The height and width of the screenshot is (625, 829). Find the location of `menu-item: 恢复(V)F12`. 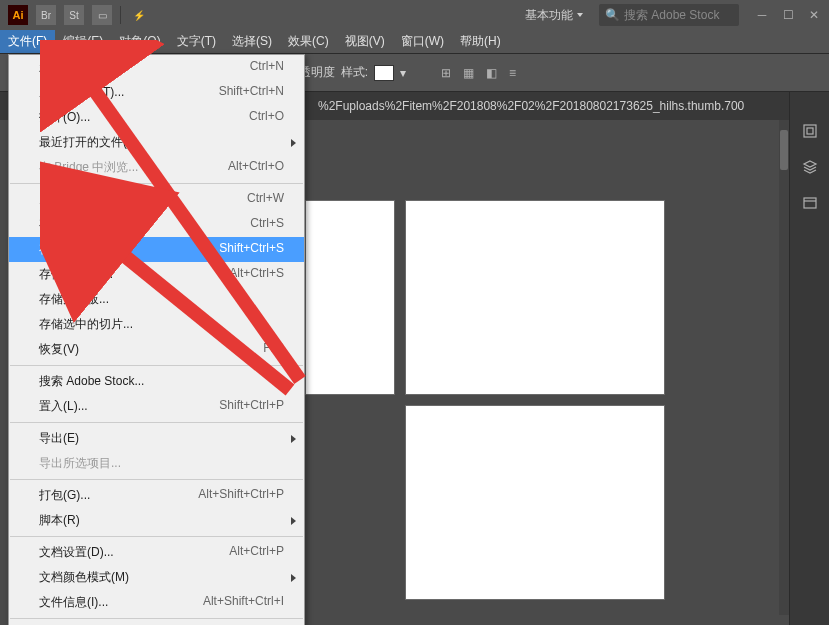

menu-item: 恢复(V)F12 is located at coordinates (156, 350).